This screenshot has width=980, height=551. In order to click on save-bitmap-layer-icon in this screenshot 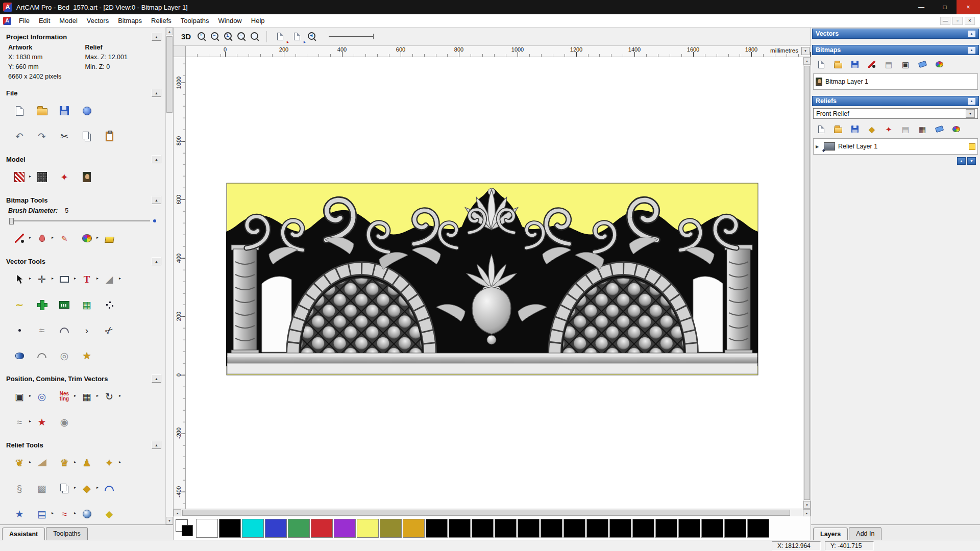, I will do `click(855, 64)`.